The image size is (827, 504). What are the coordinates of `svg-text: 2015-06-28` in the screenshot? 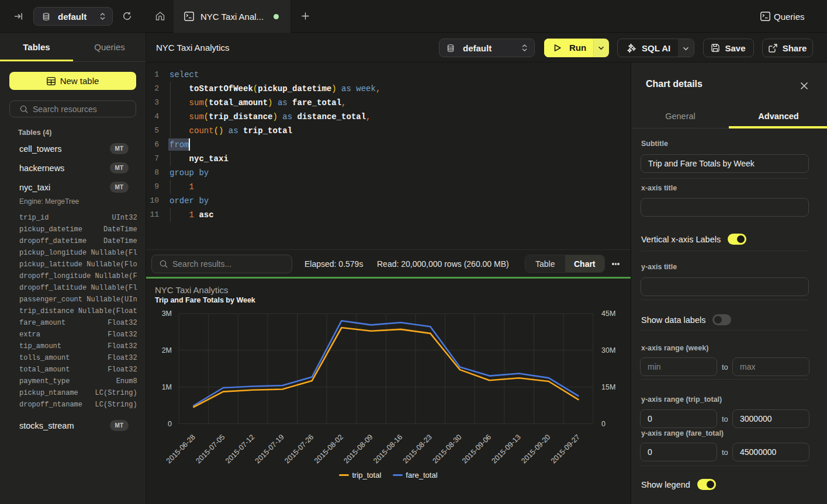 It's located at (181, 449).